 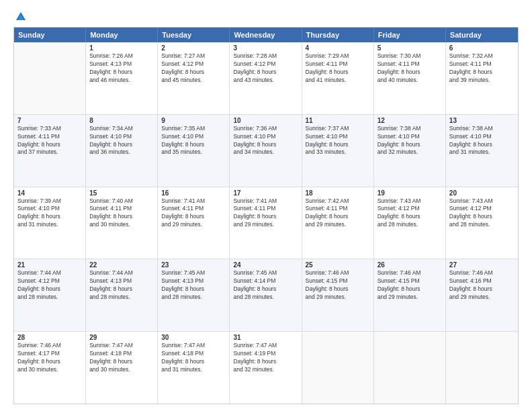 What do you see at coordinates (193, 121) in the screenshot?
I see `day-number: 9` at bounding box center [193, 121].